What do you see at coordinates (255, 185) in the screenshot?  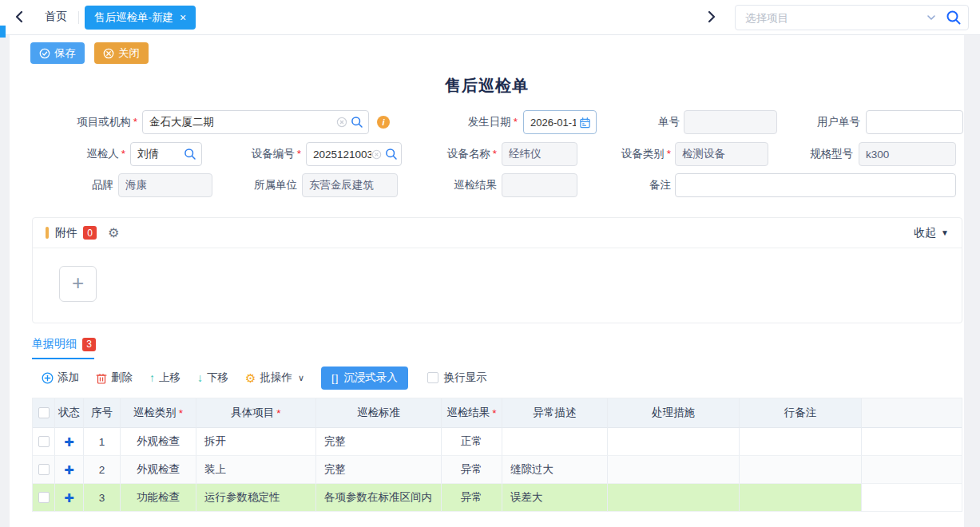 I see `unit-label: 所属单位` at bounding box center [255, 185].